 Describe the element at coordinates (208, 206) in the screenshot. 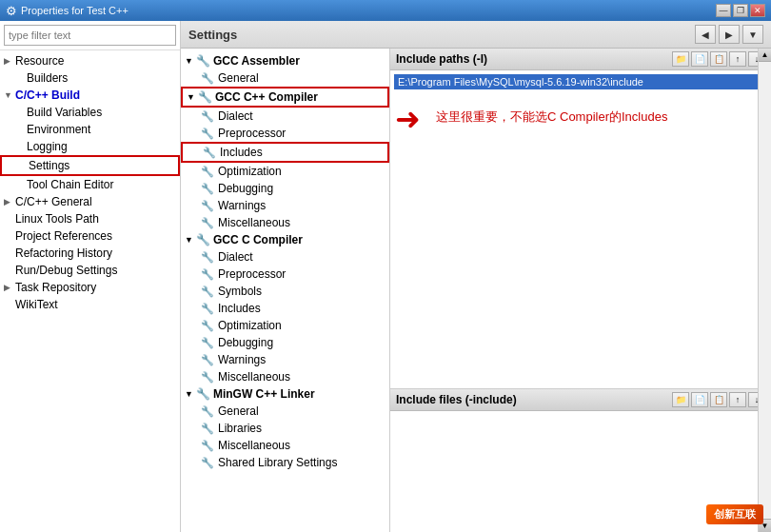

I see `item-icon-warnings: 🔧` at that location.